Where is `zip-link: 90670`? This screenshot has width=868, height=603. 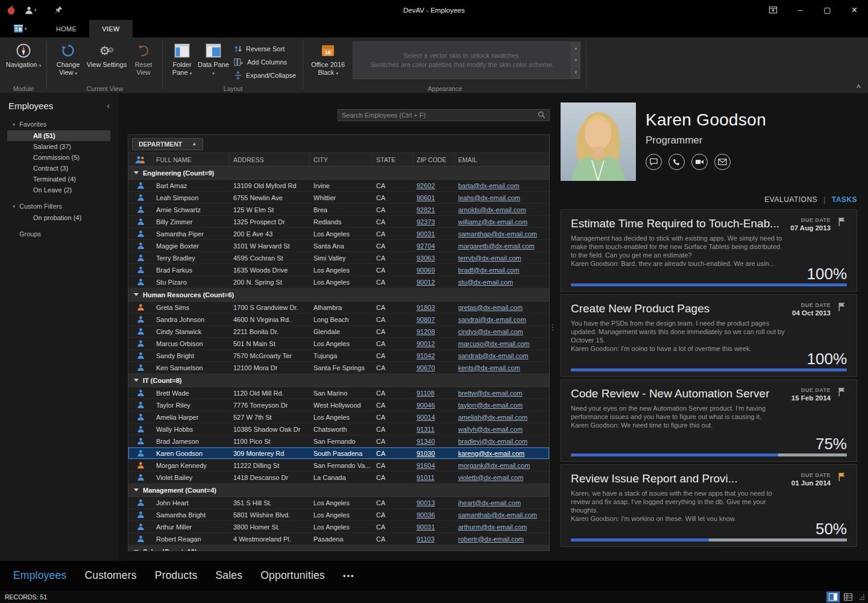
zip-link: 90670 is located at coordinates (426, 368).